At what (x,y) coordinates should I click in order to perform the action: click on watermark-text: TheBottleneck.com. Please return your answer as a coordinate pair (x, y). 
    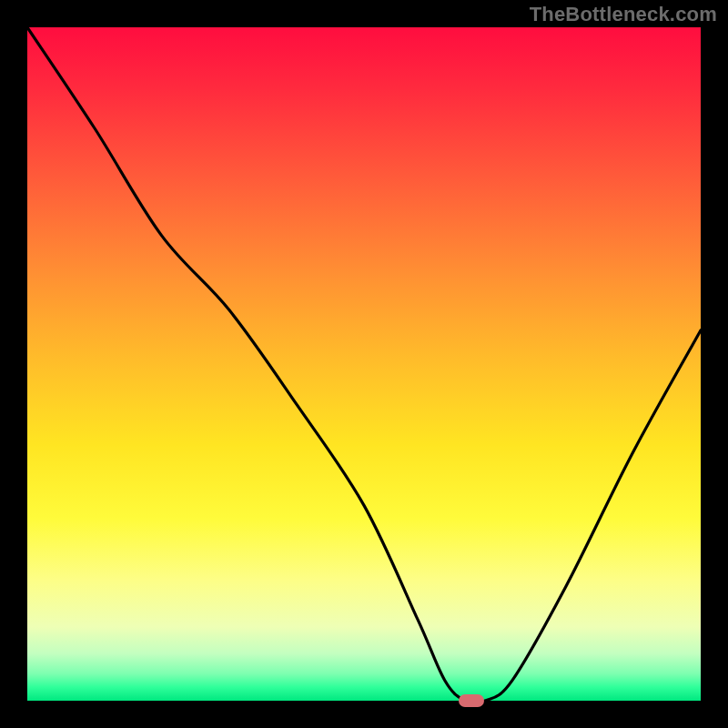
    Looking at the image, I should click on (623, 15).